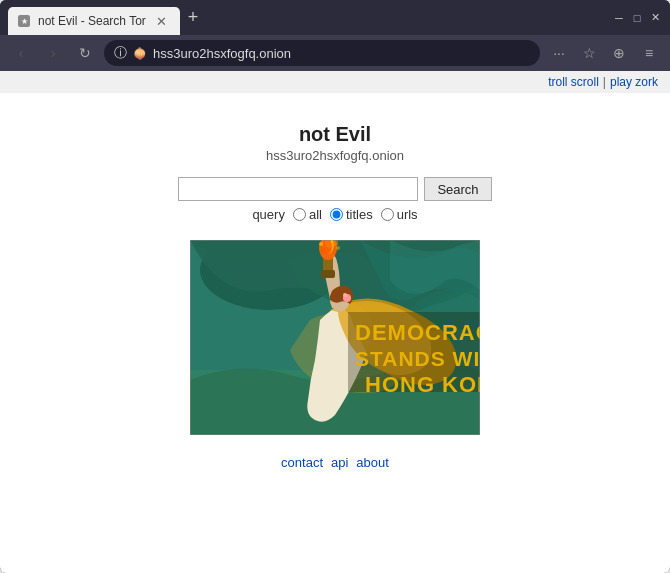  What do you see at coordinates (335, 156) in the screenshot?
I see `site-subtitle: hss3uro2hsxfogfq.onion` at bounding box center [335, 156].